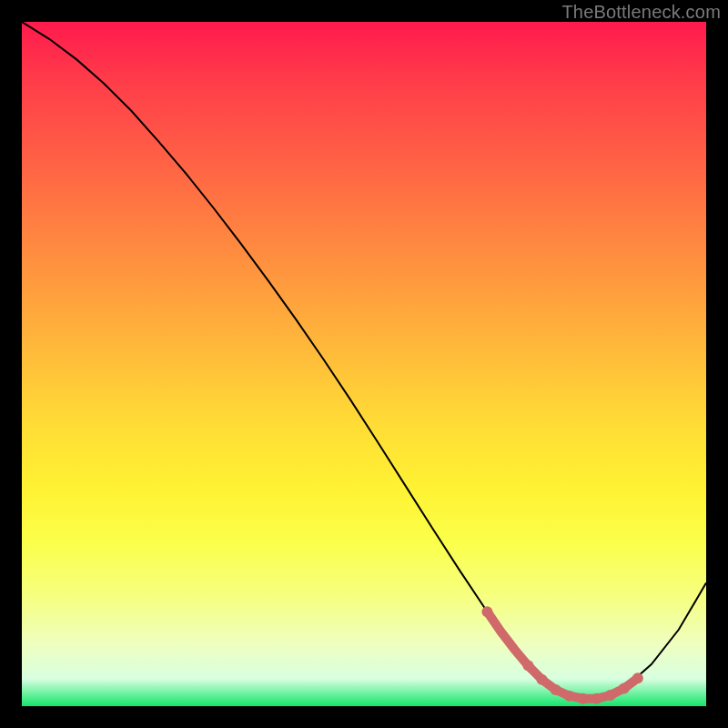  What do you see at coordinates (562, 655) in the screenshot?
I see `highlight-segment-path` at bounding box center [562, 655].